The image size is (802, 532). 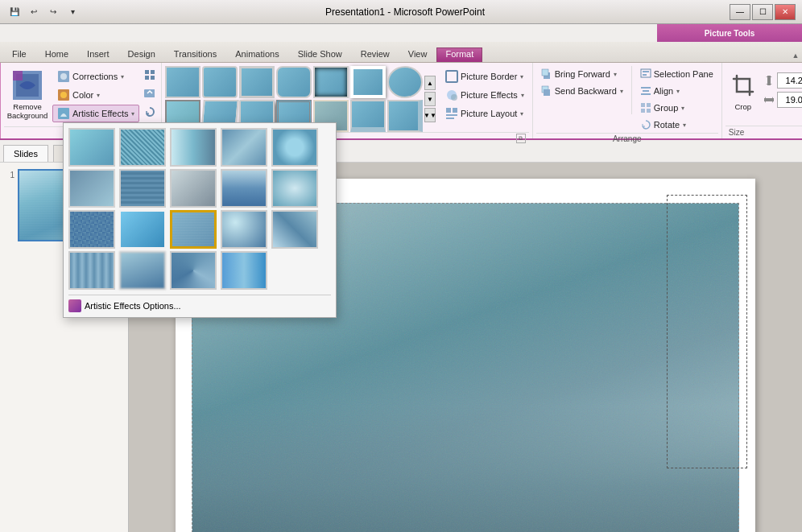 What do you see at coordinates (582, 74) in the screenshot?
I see `bring-forward-button: Bring Forward ▾` at bounding box center [582, 74].